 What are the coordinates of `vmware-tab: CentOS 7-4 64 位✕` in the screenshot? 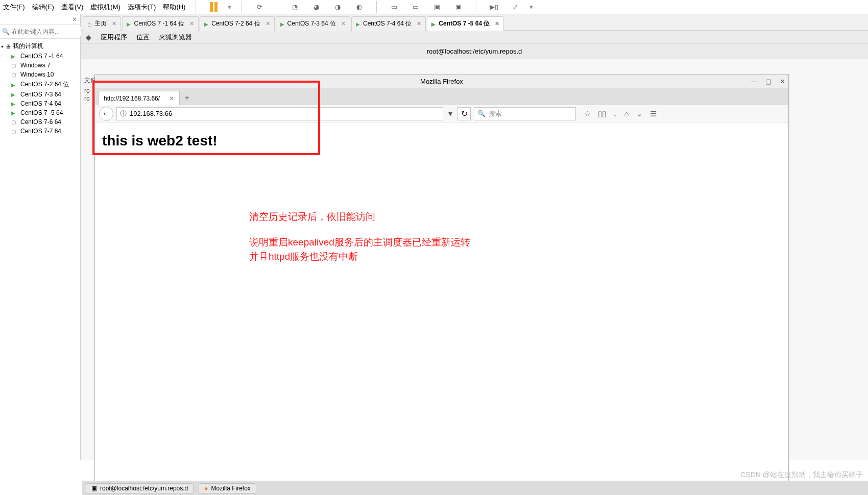 It's located at (389, 23).